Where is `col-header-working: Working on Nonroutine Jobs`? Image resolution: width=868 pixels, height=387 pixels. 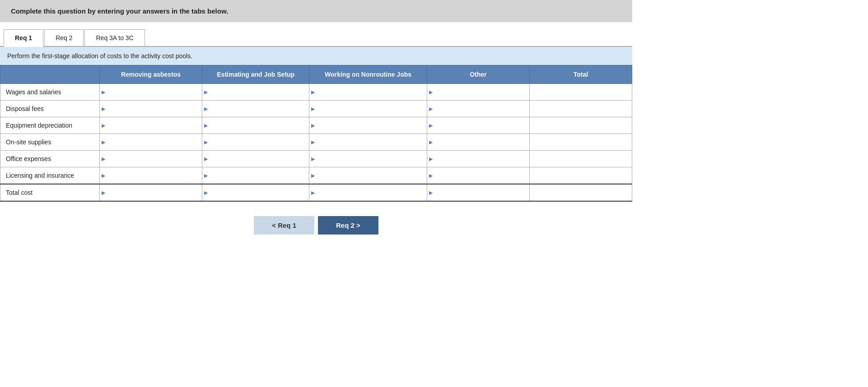
col-header-working: Working on Nonroutine Jobs is located at coordinates (368, 75).